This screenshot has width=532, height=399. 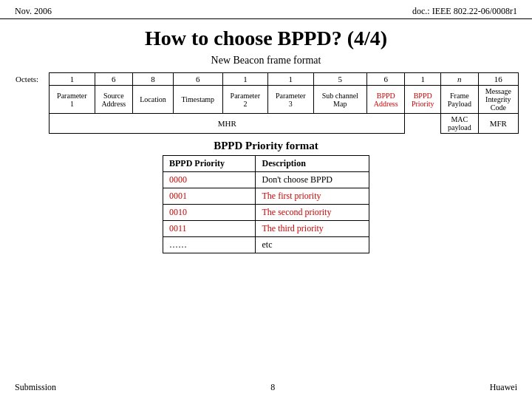 What do you see at coordinates (423, 100) in the screenshot?
I see `bppd-priority-cell: BPPDPriority` at bounding box center [423, 100].